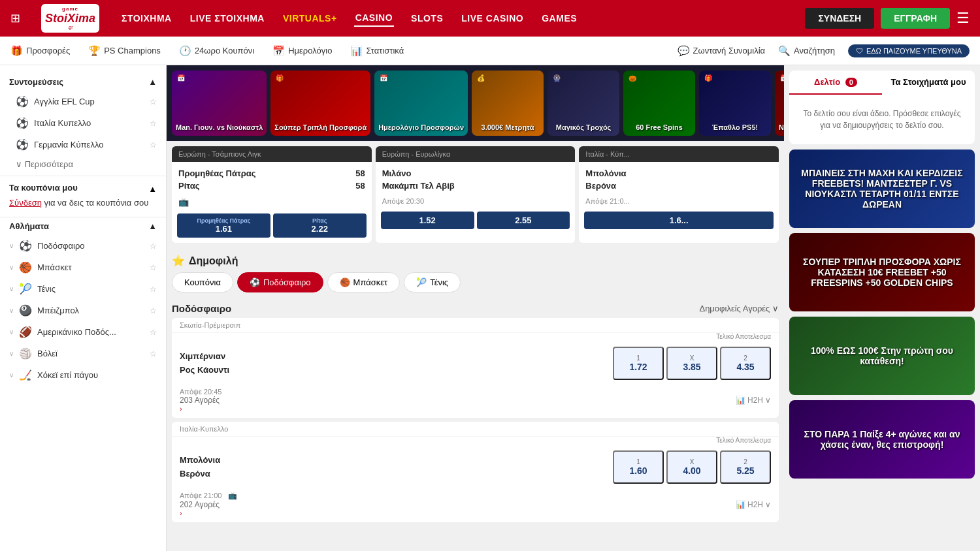 This screenshot has height=551, width=980. I want to click on promo-banner-triple: ΣΟΥΠΕΡ ΤΡΙΠΛΗ ΠΡΟΣΦΟΡΑ ΧΩΡΙΣ ΚΑΤΑΣΕΣΗ 10…, so click(882, 272).